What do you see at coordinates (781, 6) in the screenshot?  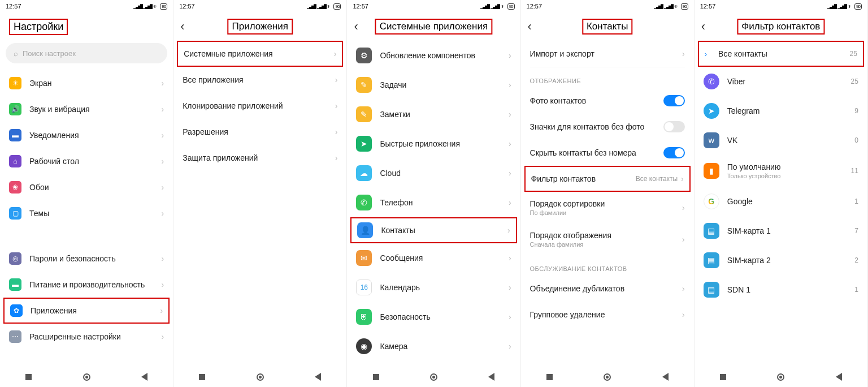 I see `status-bar: 12:57 ▁▃▅▇ ▁▃▅▇ ᯤ 90` at bounding box center [781, 6].